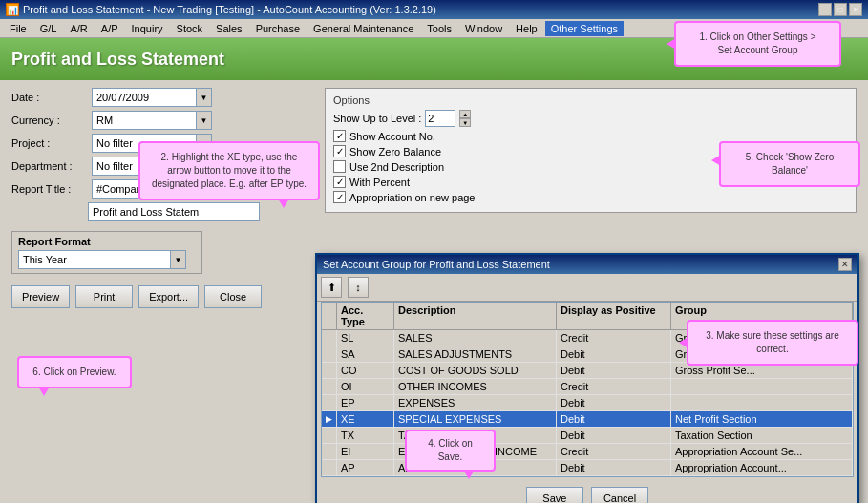 The width and height of the screenshot is (868, 503). What do you see at coordinates (845, 264) in the screenshot?
I see `dialog-close-button: ✕` at bounding box center [845, 264].